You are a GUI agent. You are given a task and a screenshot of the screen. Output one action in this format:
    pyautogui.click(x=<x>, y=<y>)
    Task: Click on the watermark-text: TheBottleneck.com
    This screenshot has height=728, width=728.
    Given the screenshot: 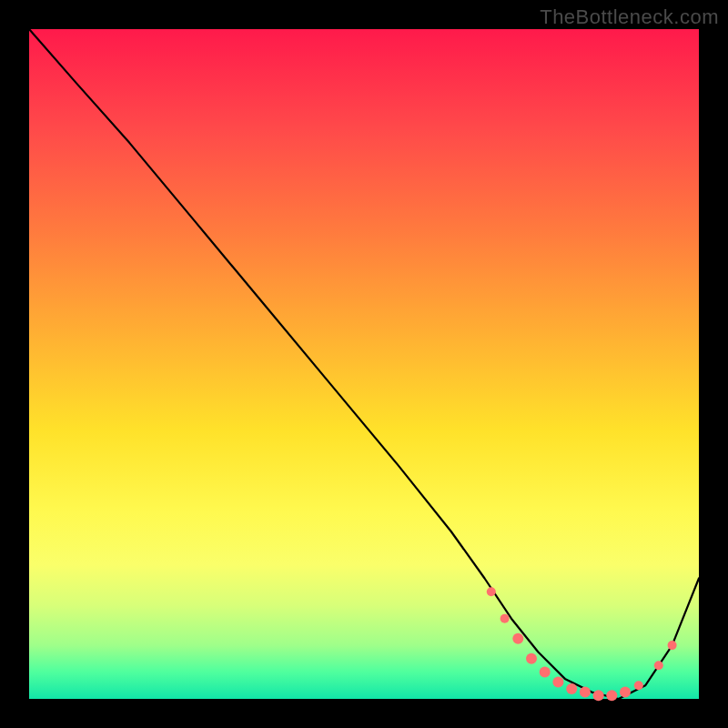 What is the action you would take?
    pyautogui.click(x=630, y=17)
    